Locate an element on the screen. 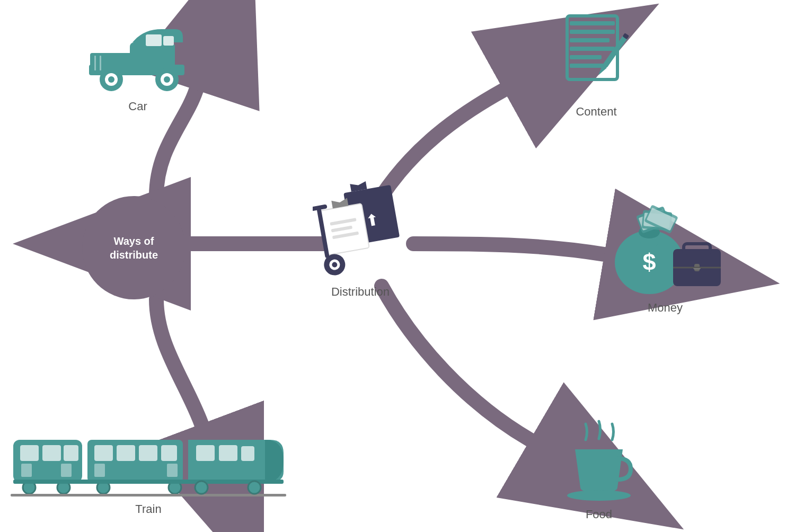 The width and height of the screenshot is (795, 532). car-label: Car is located at coordinates (138, 107).